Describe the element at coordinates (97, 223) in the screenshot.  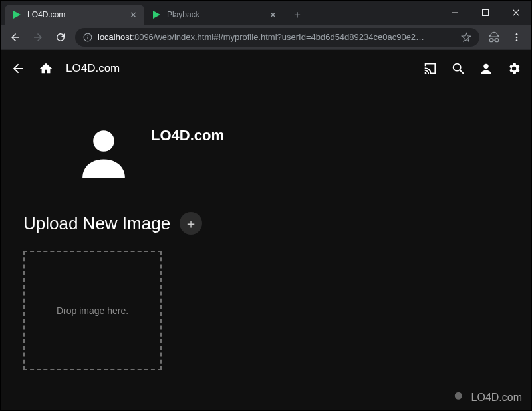
I see `upload-title: Upload New Image` at that location.